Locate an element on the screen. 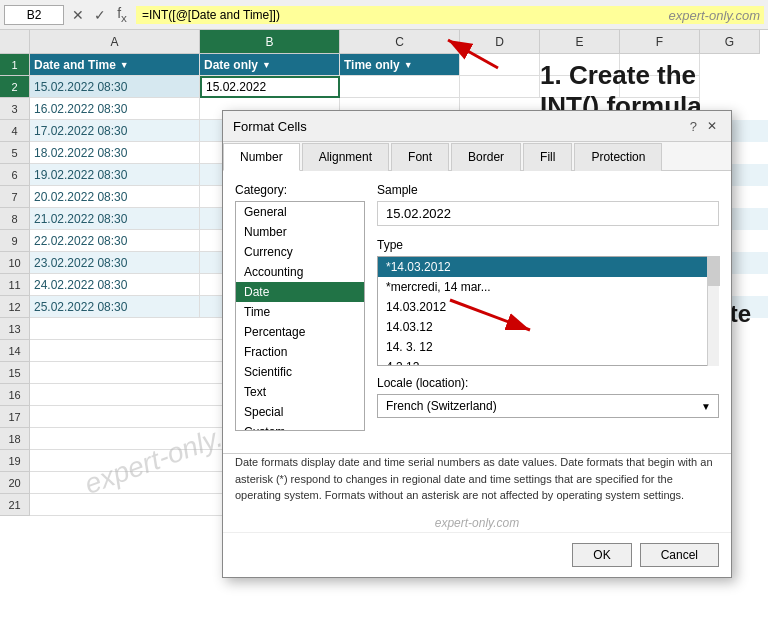 The height and width of the screenshot is (628, 768). dropdown-arrow-c: ▼ is located at coordinates (408, 65).